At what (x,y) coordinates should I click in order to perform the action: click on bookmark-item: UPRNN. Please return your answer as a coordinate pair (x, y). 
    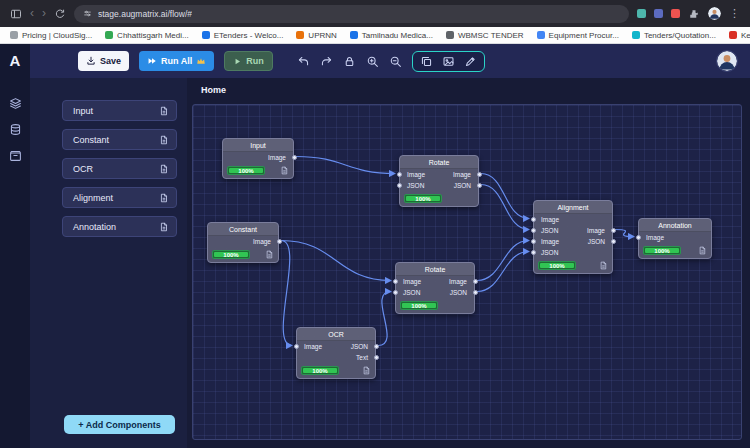
    Looking at the image, I should click on (316, 36).